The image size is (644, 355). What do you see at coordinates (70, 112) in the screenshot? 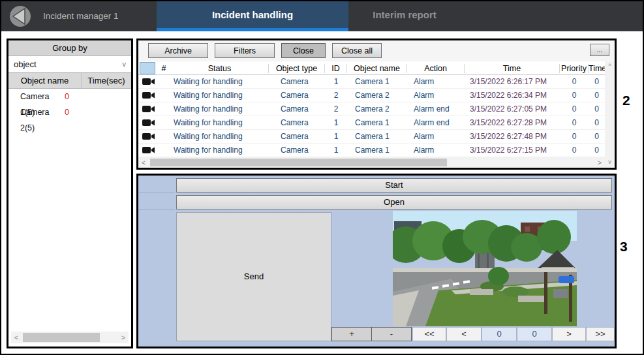
I see `group-row-camera2: Camera 2(5) 0` at bounding box center [70, 112].